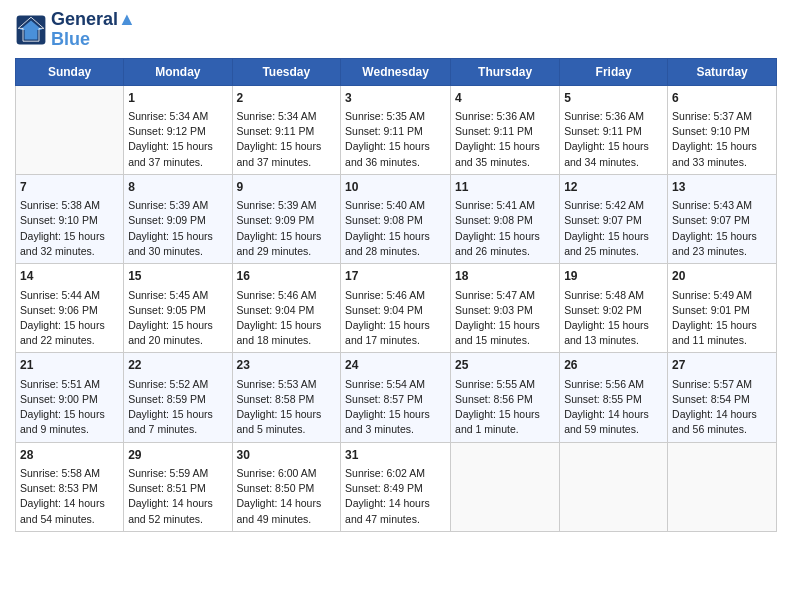 Image resolution: width=792 pixels, height=612 pixels. What do you see at coordinates (70, 188) in the screenshot?
I see `day-number: 7` at bounding box center [70, 188].